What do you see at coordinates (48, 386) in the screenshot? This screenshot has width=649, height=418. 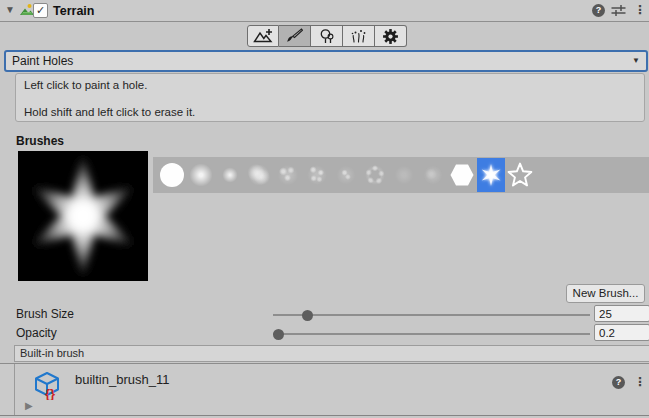 I see `scriptable-object-icon: {}` at bounding box center [48, 386].